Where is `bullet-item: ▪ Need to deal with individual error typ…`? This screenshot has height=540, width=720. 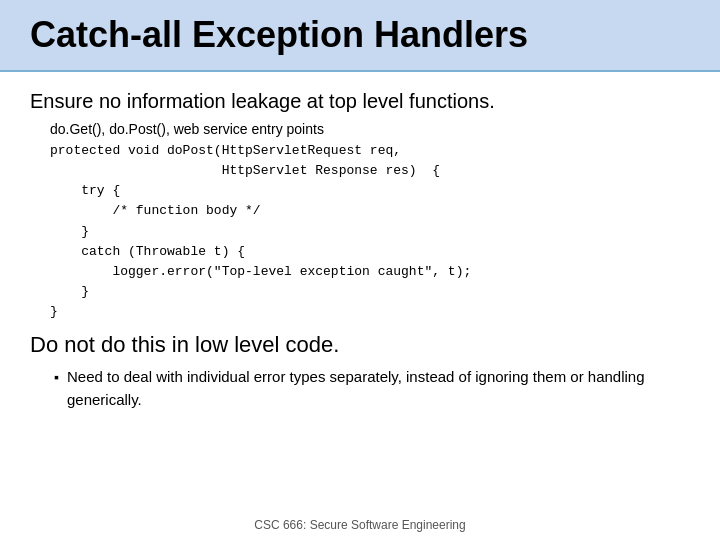 bullet-item: ▪ Need to deal with individual error typ… is located at coordinates (372, 388).